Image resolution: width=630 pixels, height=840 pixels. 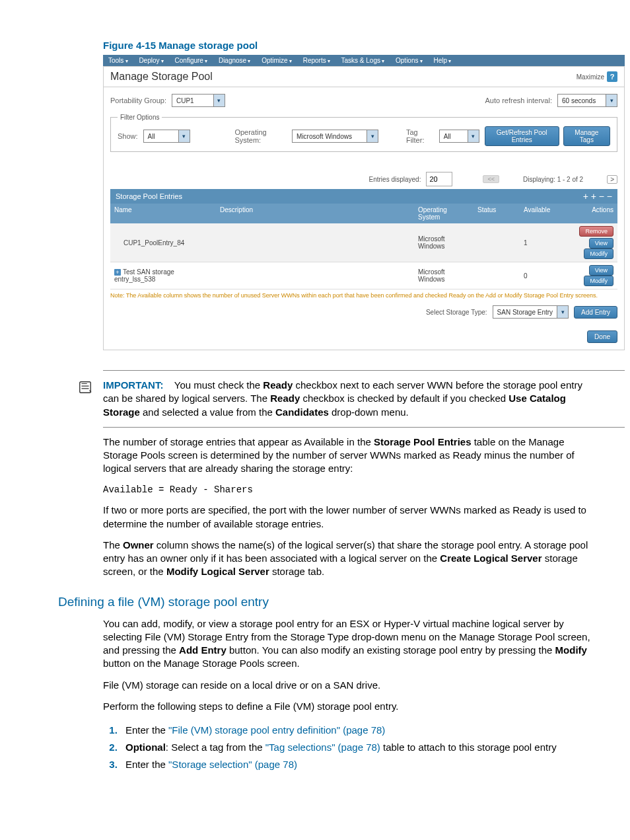 I want to click on nav-prev-disabled: <<, so click(x=491, y=179).